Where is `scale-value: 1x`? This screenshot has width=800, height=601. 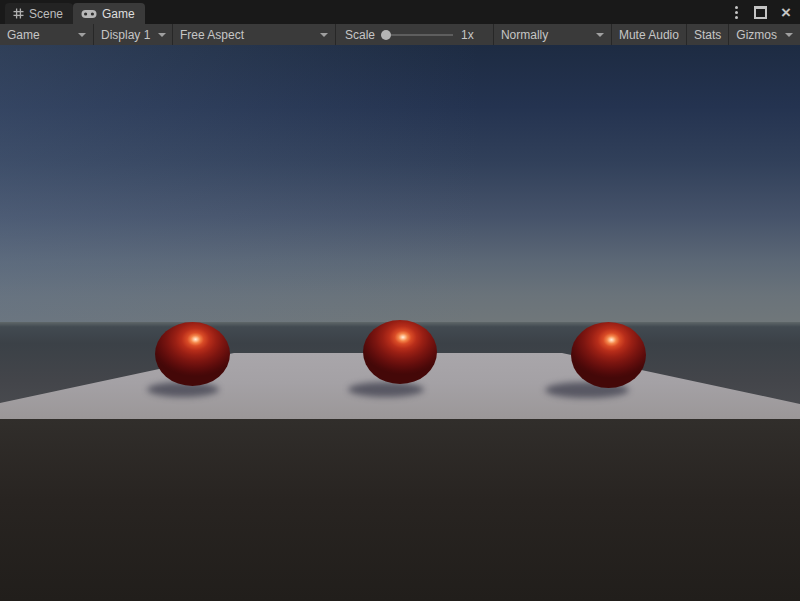
scale-value: 1x is located at coordinates (468, 35).